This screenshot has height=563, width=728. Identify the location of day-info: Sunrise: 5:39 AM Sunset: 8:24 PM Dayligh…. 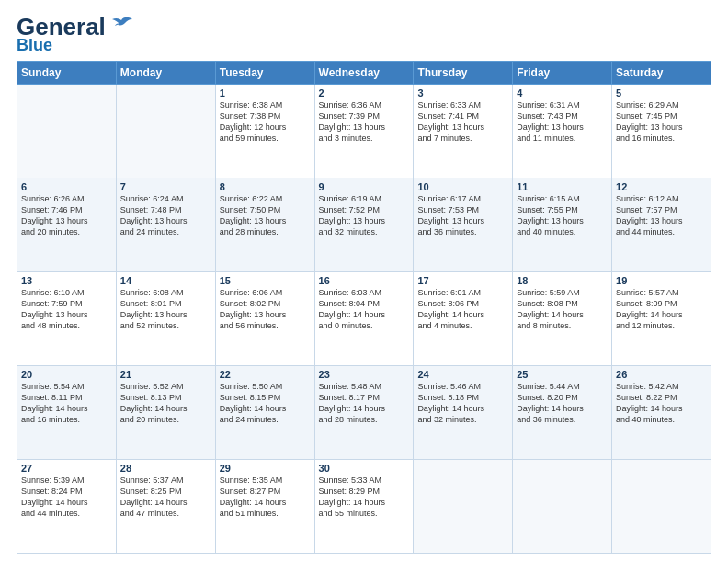
(66, 497).